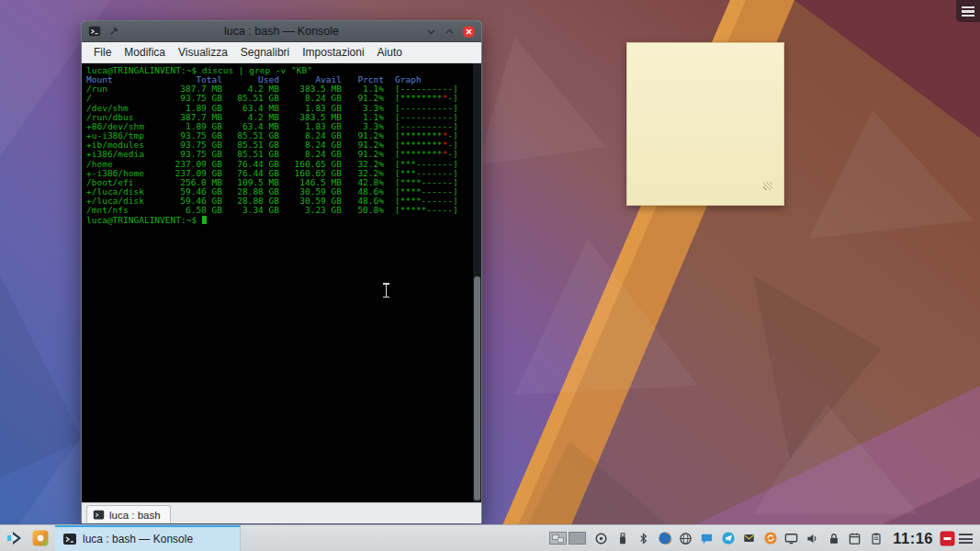 The height and width of the screenshot is (551, 980). I want to click on close-button, so click(468, 31).